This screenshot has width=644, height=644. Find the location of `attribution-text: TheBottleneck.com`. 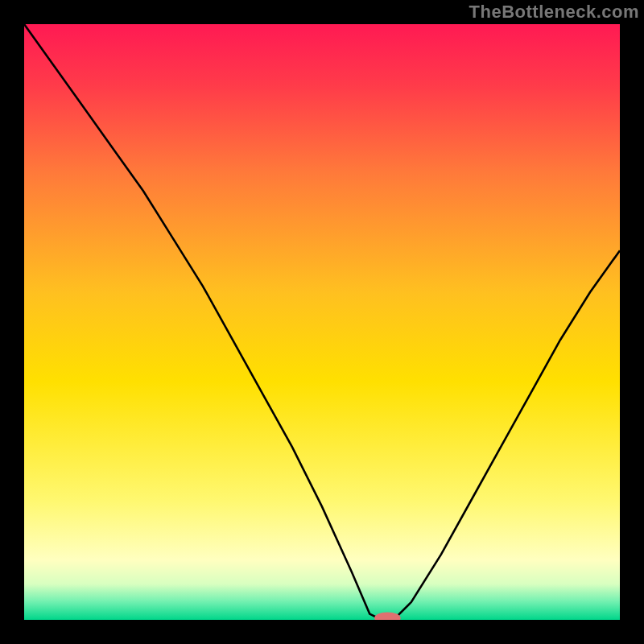

attribution-text: TheBottleneck.com is located at coordinates (554, 12).